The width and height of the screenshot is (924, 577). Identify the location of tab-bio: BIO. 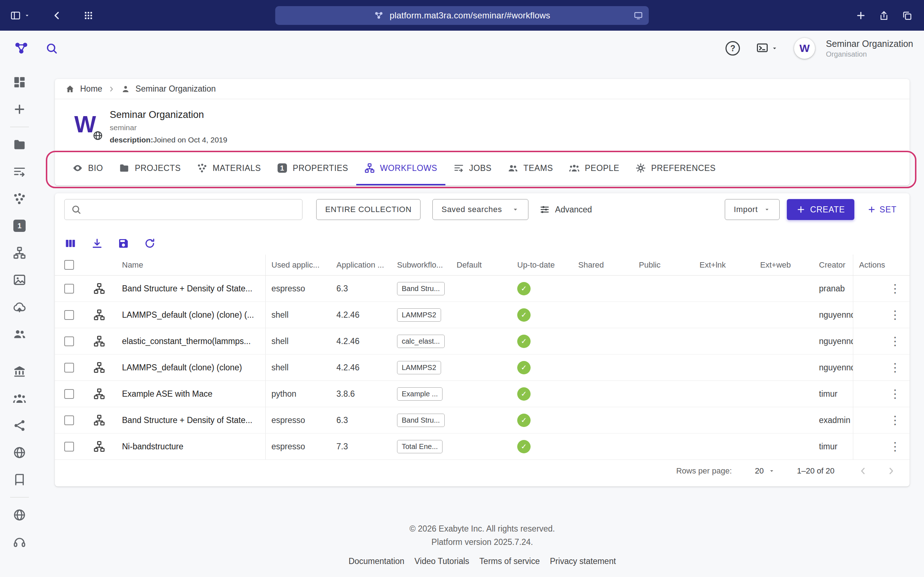
(87, 169).